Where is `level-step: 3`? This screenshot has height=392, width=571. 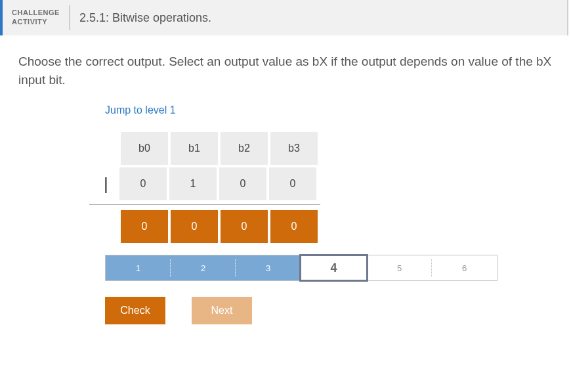
level-step: 3 is located at coordinates (268, 268).